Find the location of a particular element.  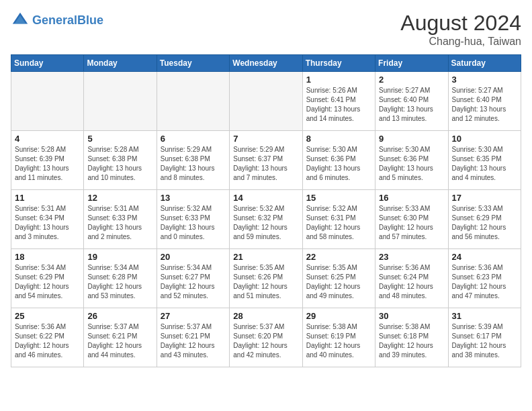

day-info: Sunrise: 5:29 AM Sunset: 6:37 PM Dayligh… is located at coordinates (266, 164).